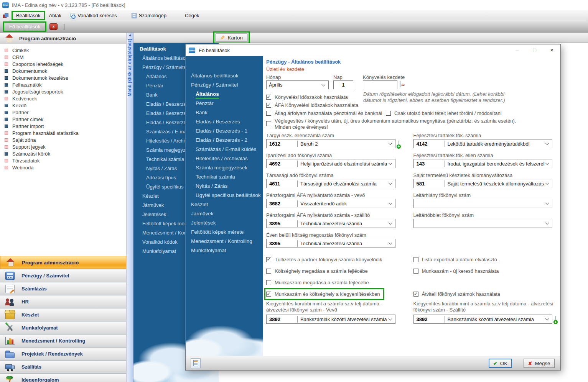 The image size is (588, 382). What do you see at coordinates (25, 27) in the screenshot?
I see `tab-fo-beallitasok: Fő beállítások` at bounding box center [25, 27].